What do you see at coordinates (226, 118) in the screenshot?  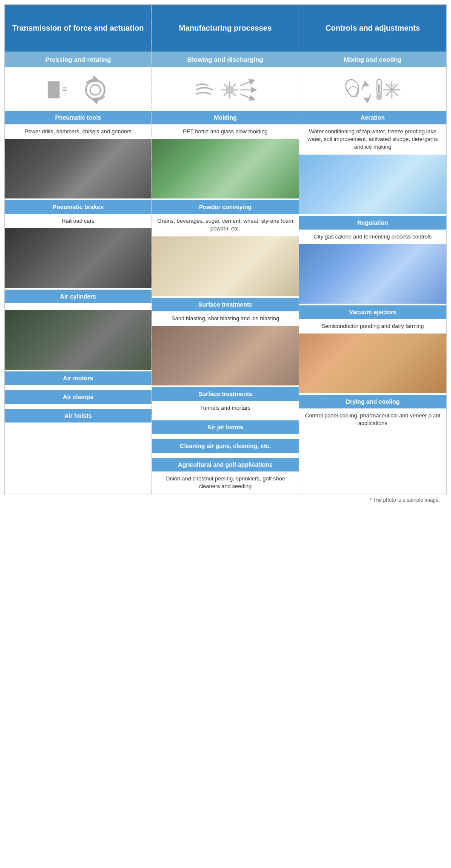 I see `molding-header: Molding` at bounding box center [226, 118].